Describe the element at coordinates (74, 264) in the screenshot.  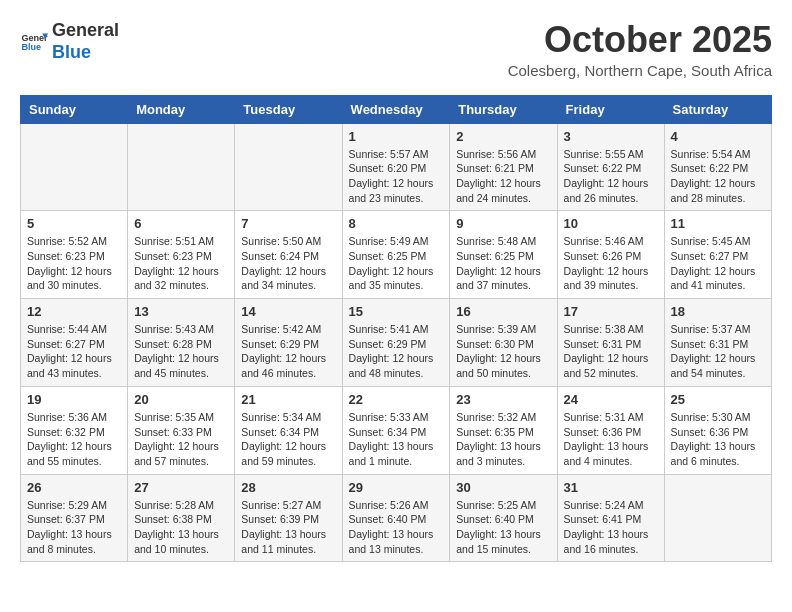
I see `day-info: Sunrise: 5:52 AM Sunset: 6:23 PM Dayligh…` at that location.